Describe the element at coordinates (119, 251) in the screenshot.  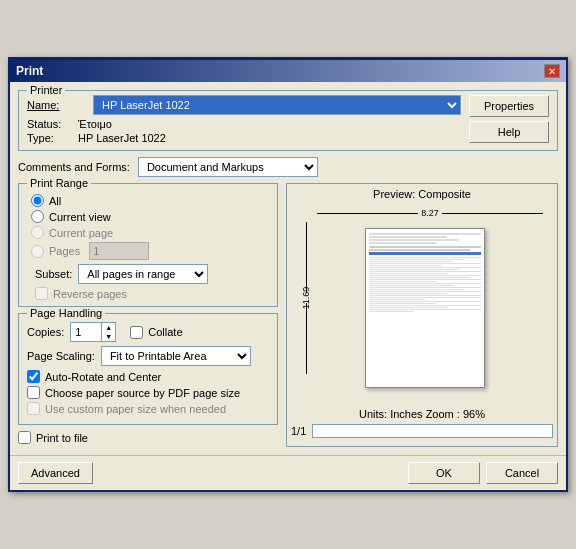
I see `pages-input` at that location.